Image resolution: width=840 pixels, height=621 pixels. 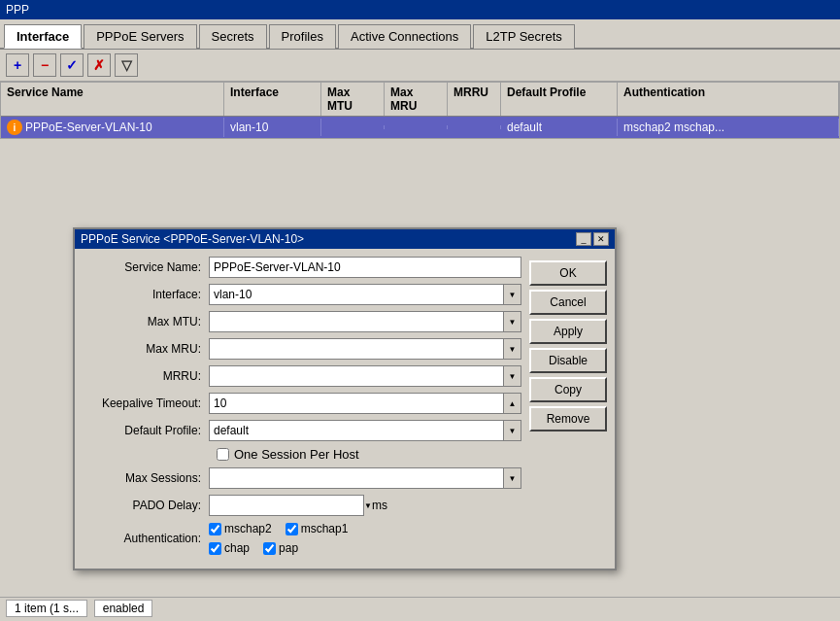 What do you see at coordinates (559, 127) in the screenshot?
I see `cell-default-profile: default` at bounding box center [559, 127].